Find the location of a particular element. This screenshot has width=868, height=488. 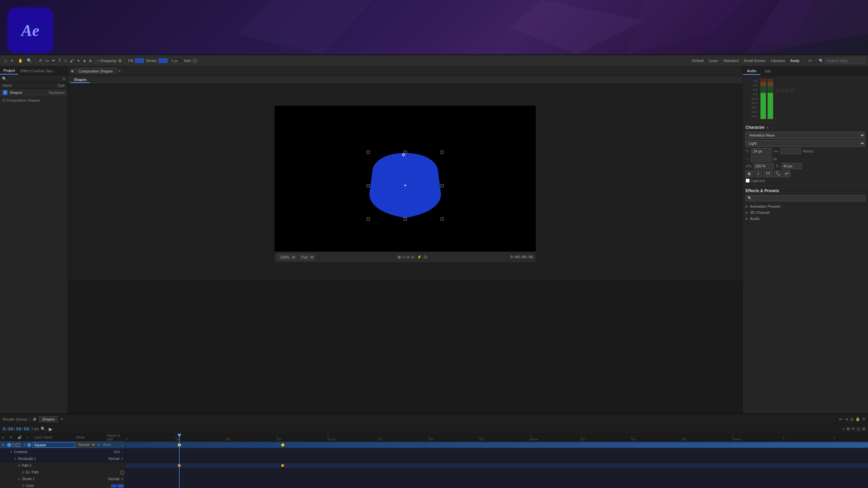

tl-frame-blend: ⊠ is located at coordinates (848, 429).